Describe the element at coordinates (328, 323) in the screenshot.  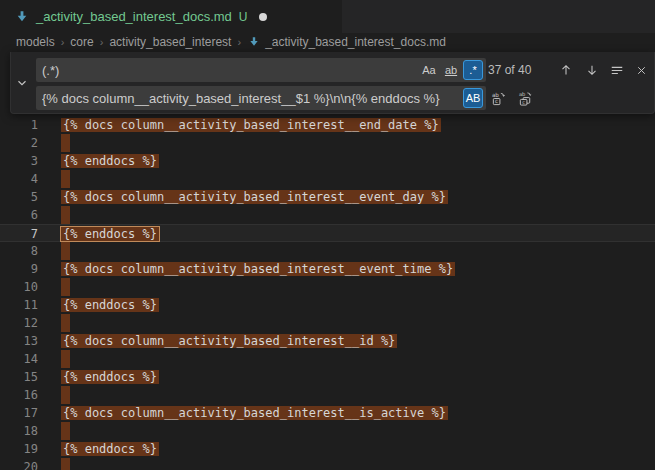
I see `code-line: 12` at that location.